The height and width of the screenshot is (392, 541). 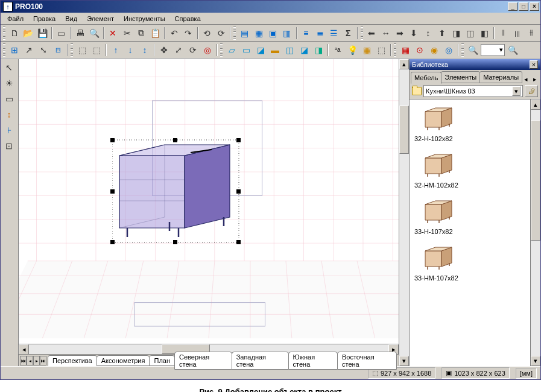 What do you see at coordinates (127, 33) in the screenshot?
I see `cut-icon: ✂` at bounding box center [127, 33].